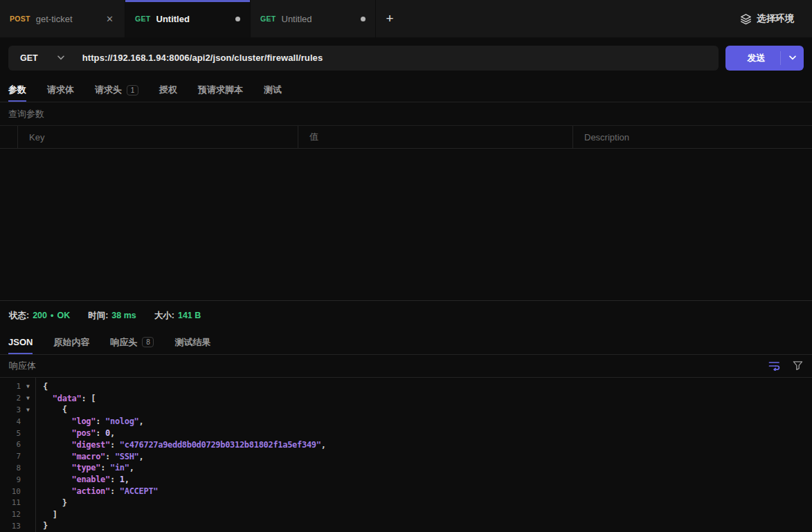 This screenshot has width=812, height=532. I want to click on window-tab-untitled-2: GET Untitled, so click(313, 19).